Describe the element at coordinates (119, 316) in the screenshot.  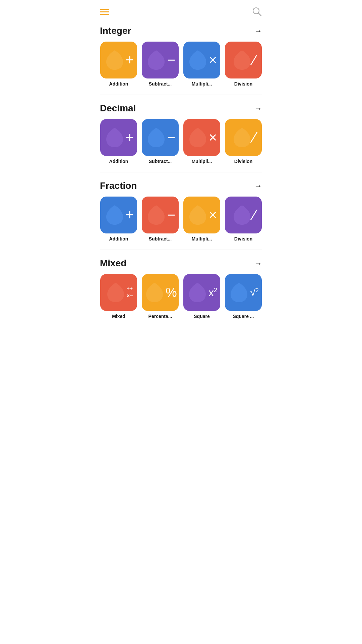
I see `item-label-mixed-mixed: Mixed` at that location.